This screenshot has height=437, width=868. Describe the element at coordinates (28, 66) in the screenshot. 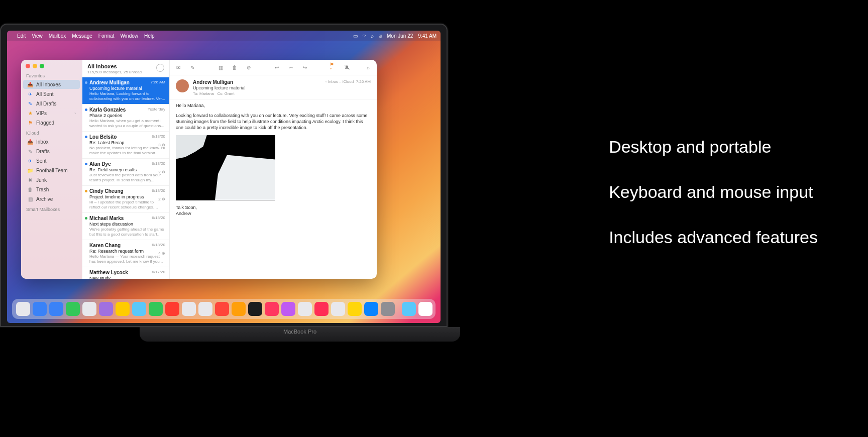

I see `close-icon` at that location.